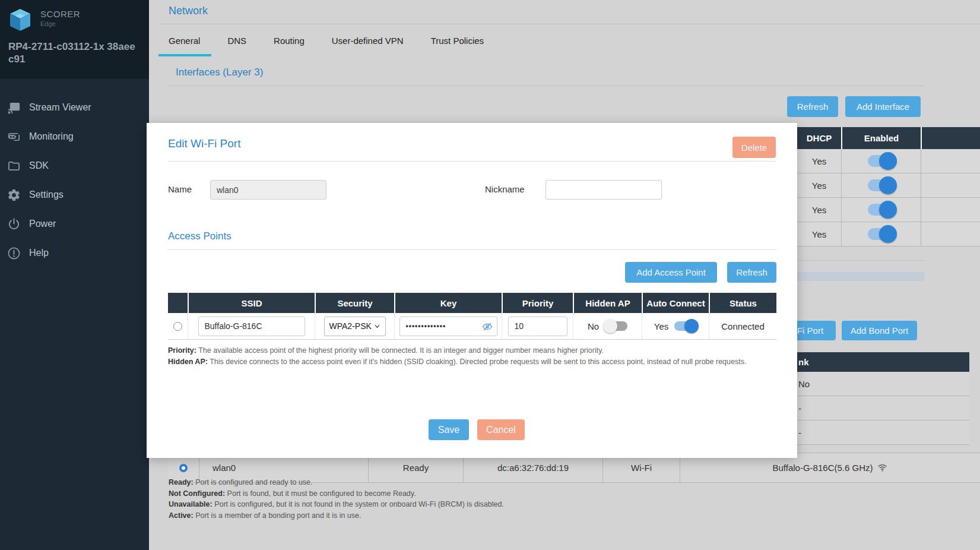 This screenshot has width=980, height=550. What do you see at coordinates (51, 137) in the screenshot?
I see `sidebar-item-label: Monitoring` at bounding box center [51, 137].